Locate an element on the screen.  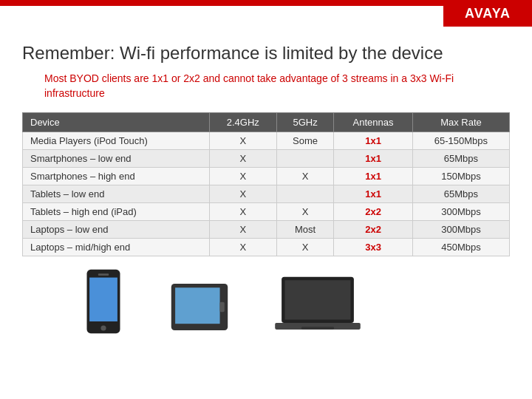
table-row: Tablets – high end (iPad)XX2x2300Mbps is located at coordinates (266, 212).